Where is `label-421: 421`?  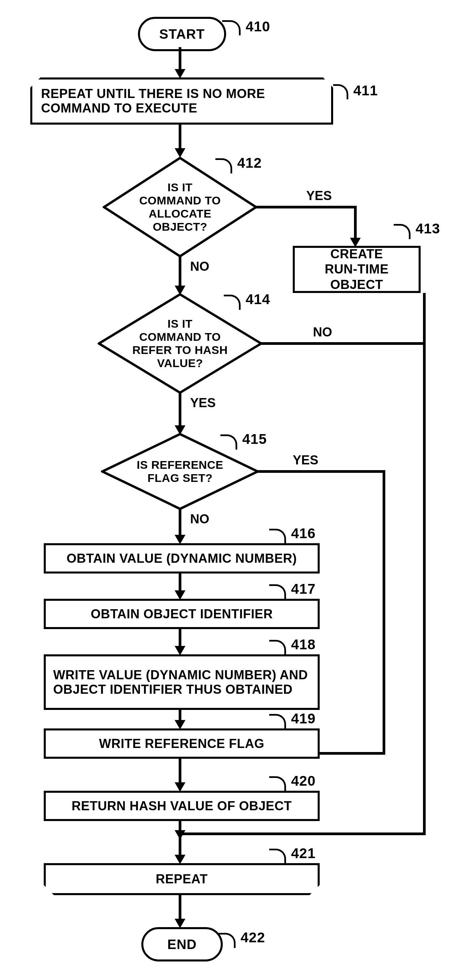 label-421: 421 is located at coordinates (303, 853).